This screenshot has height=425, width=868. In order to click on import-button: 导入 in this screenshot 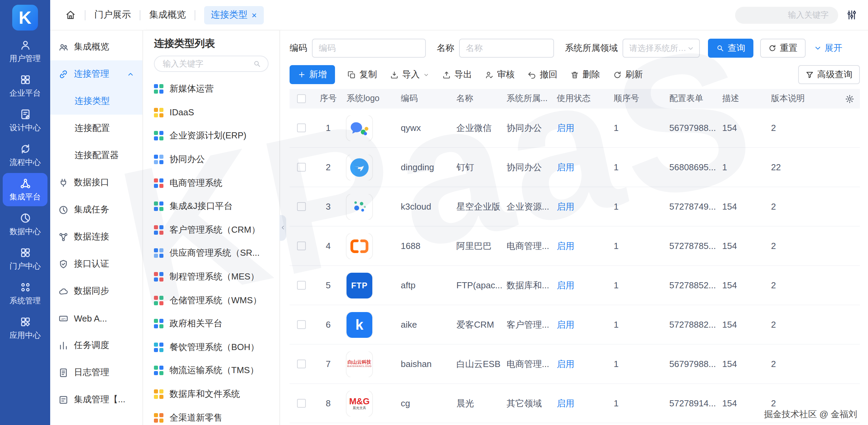, I will do `click(410, 75)`.